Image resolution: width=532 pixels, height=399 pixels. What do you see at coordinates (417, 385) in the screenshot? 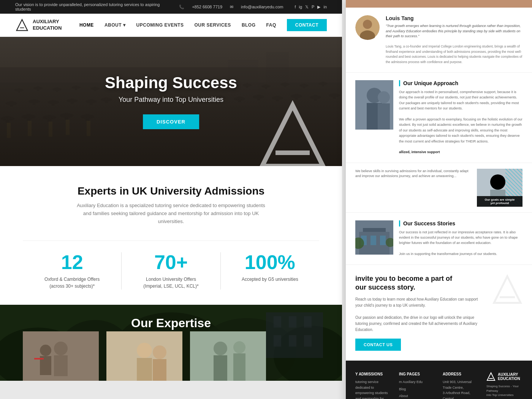
I see `footer-col-nav: ing Pages m Auxiliary Edu Blog About` at bounding box center [417, 385].